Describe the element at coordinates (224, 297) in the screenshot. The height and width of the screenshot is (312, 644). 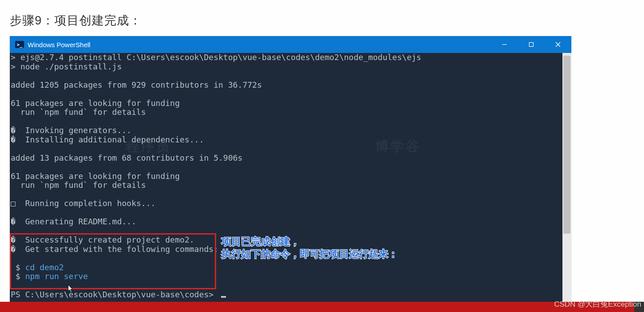
I see `cursor-icon` at that location.